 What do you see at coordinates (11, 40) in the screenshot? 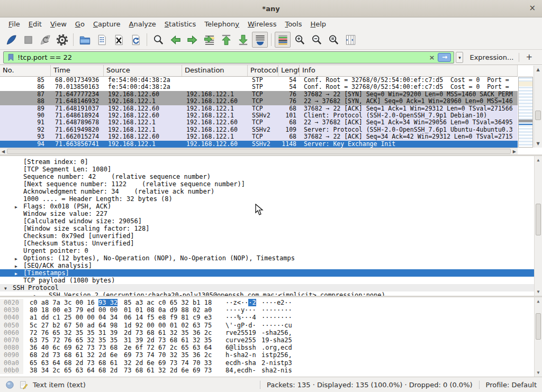
I see `start-capture-button` at bounding box center [11, 40].